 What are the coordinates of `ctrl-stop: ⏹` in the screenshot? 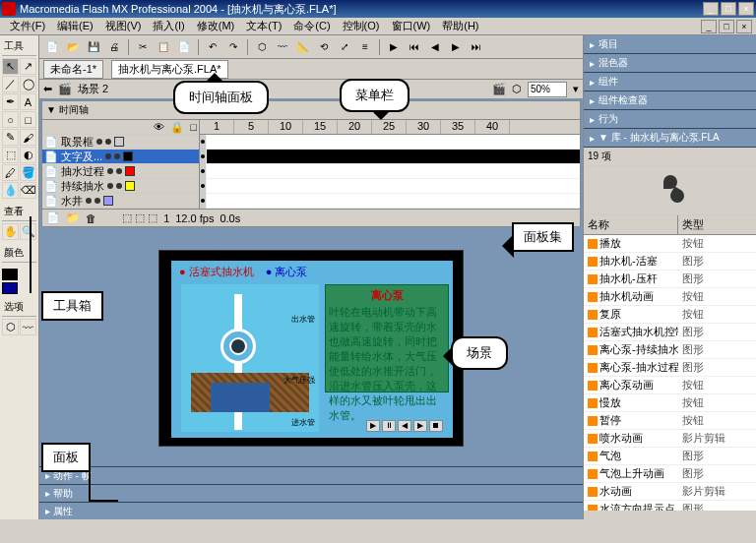 It's located at (436, 426).